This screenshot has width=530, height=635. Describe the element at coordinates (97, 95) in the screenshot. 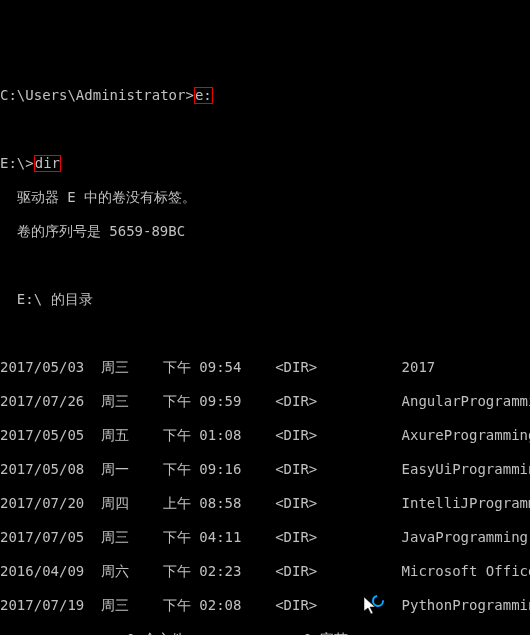

I see `prompt-path: C:\Users\Administrator>` at that location.